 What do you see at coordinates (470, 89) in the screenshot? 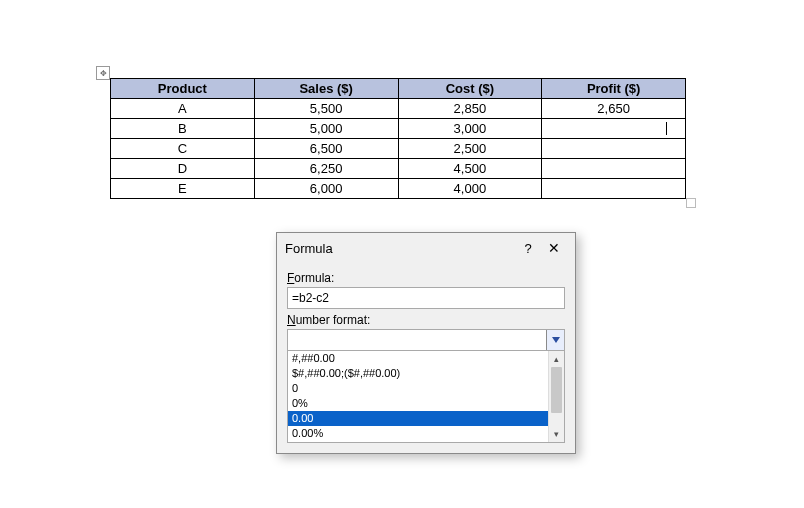
I see `col-header-cost: Cost ($)` at bounding box center [470, 89].